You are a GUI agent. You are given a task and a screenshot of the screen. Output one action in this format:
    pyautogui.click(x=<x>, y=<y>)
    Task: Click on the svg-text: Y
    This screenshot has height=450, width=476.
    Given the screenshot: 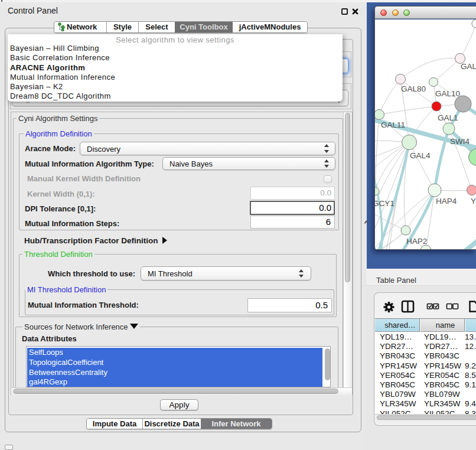 What is the action you would take?
    pyautogui.click(x=474, y=201)
    